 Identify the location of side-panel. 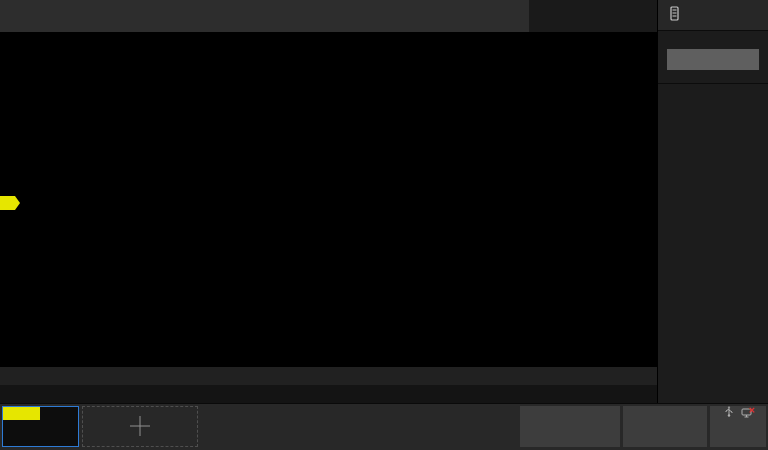
(712, 202).